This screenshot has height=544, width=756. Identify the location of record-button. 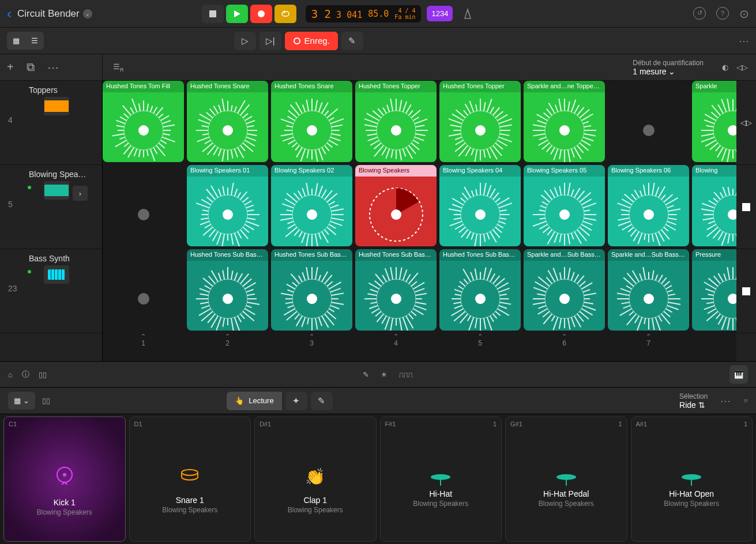
(261, 14).